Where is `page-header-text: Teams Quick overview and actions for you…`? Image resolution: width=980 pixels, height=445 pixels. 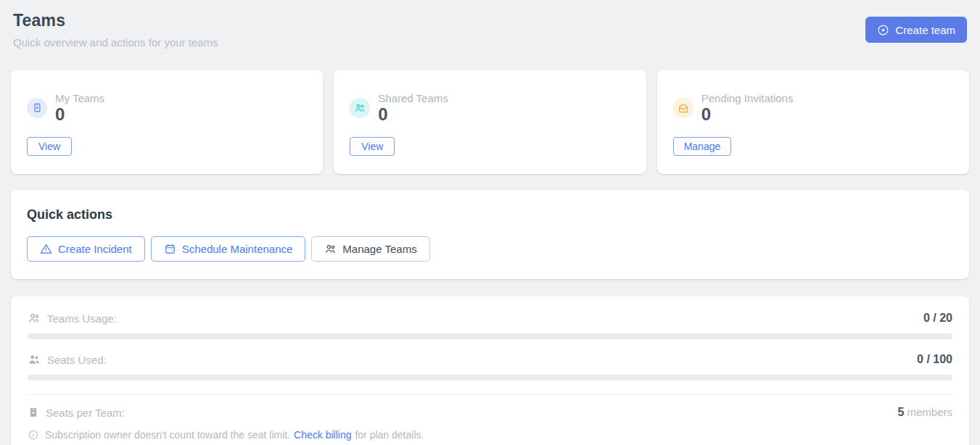 page-header-text: Teams Quick overview and actions for you… is located at coordinates (116, 30).